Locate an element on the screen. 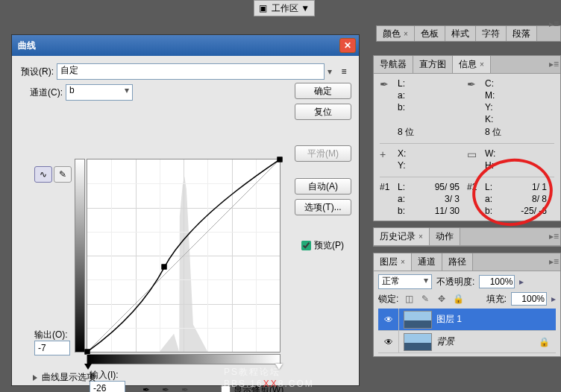  layer-row: 👁 背景 🔒 is located at coordinates (467, 342).